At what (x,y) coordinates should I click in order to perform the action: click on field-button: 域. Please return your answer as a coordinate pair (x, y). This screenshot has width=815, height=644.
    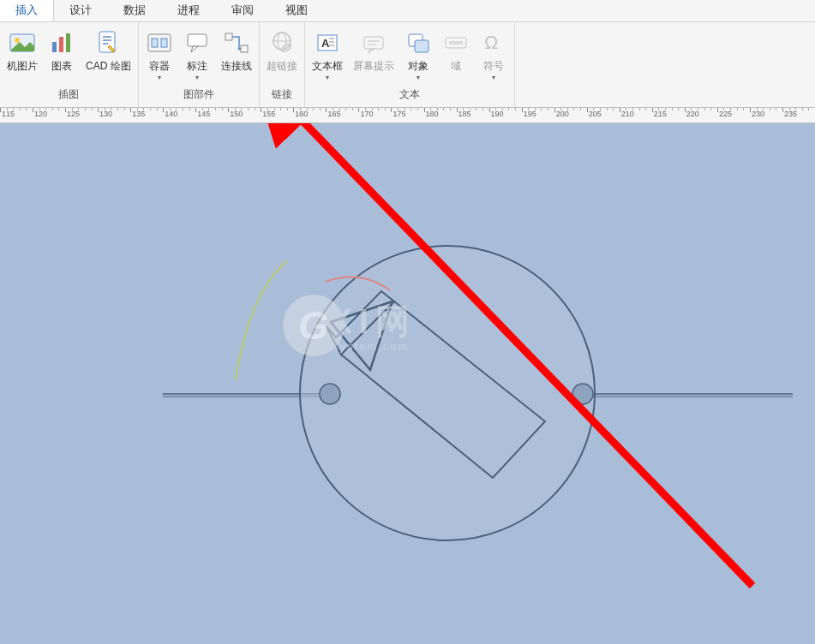
    Looking at the image, I should click on (456, 51).